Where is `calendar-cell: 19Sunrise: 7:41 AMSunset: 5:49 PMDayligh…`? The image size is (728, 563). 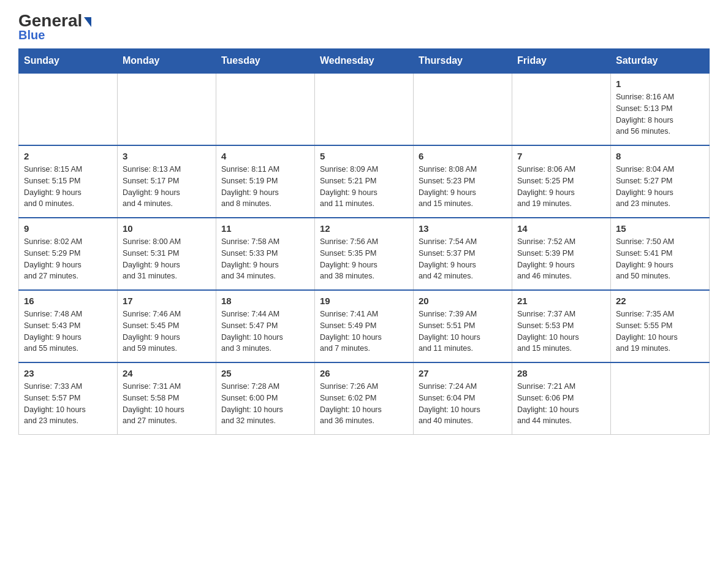
calendar-cell: 19Sunrise: 7:41 AMSunset: 5:49 PMDayligh… is located at coordinates (364, 326).